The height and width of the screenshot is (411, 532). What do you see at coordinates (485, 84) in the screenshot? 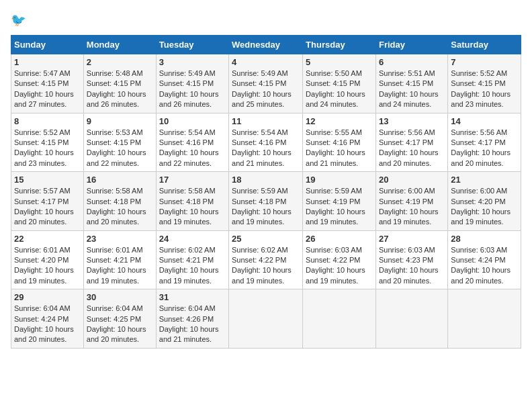
I see `table-row: 7 Sunrise: 5:52 AM Sunset: 4:15 PM Dayli…` at bounding box center [485, 84].